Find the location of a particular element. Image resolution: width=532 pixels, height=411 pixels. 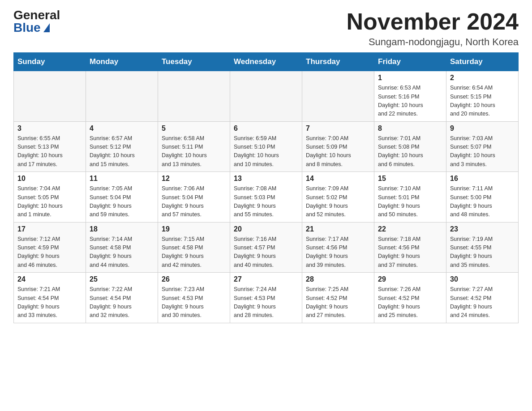

weekday-header-friday: Friday is located at coordinates (410, 62).